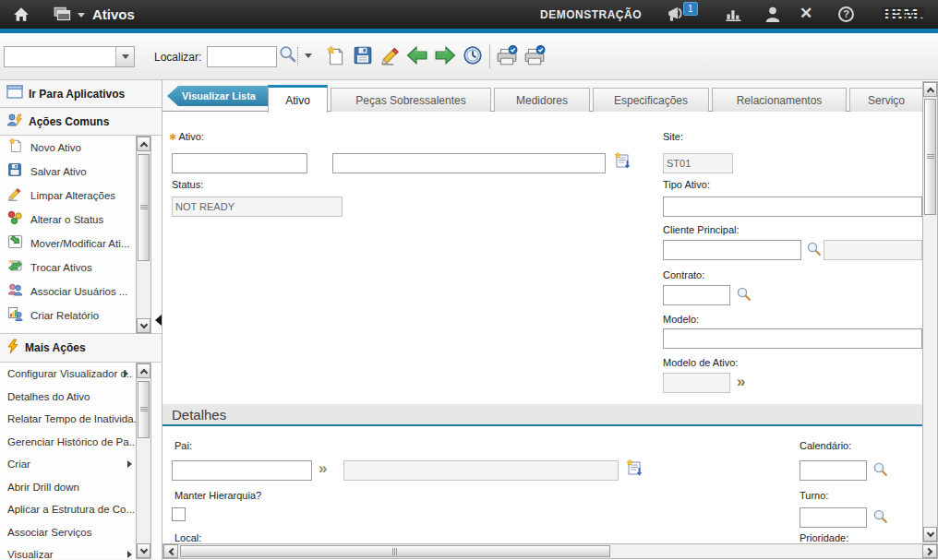 This screenshot has width=938, height=560. What do you see at coordinates (846, 15) in the screenshot?
I see `help-icon: ?` at bounding box center [846, 15].